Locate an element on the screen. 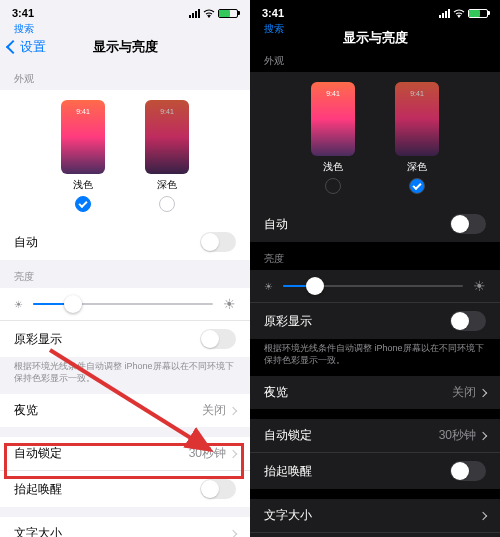  back-button: 设置 is located at coordinates (27, 47).